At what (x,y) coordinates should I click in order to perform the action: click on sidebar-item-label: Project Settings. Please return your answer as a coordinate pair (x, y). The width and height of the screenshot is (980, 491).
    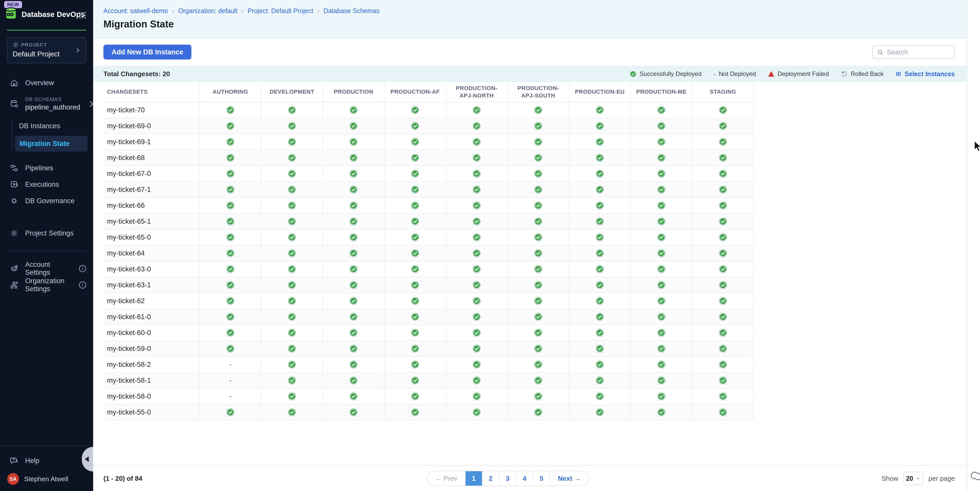
    Looking at the image, I should click on (49, 234).